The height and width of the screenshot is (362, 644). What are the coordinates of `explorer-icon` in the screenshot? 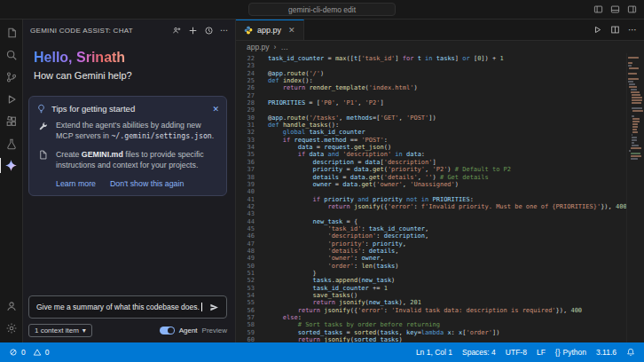 It's located at (12, 32).